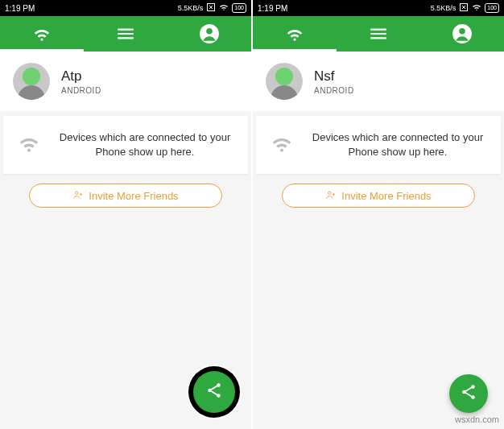  What do you see at coordinates (126, 81) in the screenshot?
I see `profile-card: Atp ANDROID` at bounding box center [126, 81].